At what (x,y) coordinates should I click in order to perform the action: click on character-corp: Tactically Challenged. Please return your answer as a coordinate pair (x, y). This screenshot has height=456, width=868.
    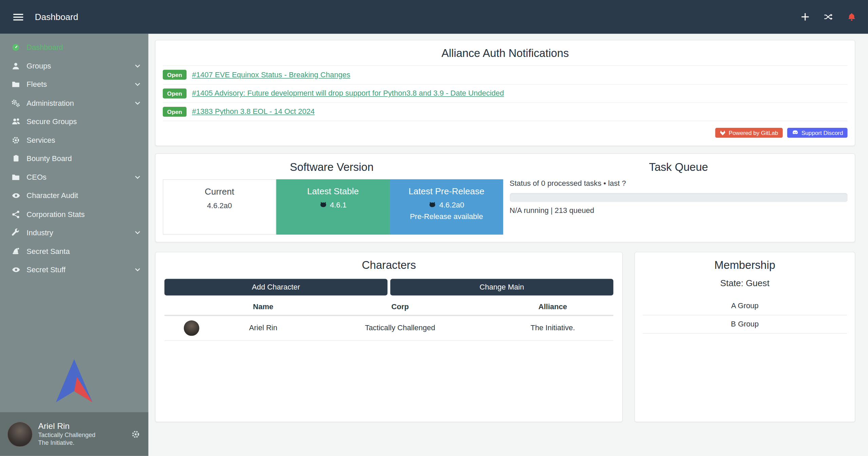
    Looking at the image, I should click on (400, 328).